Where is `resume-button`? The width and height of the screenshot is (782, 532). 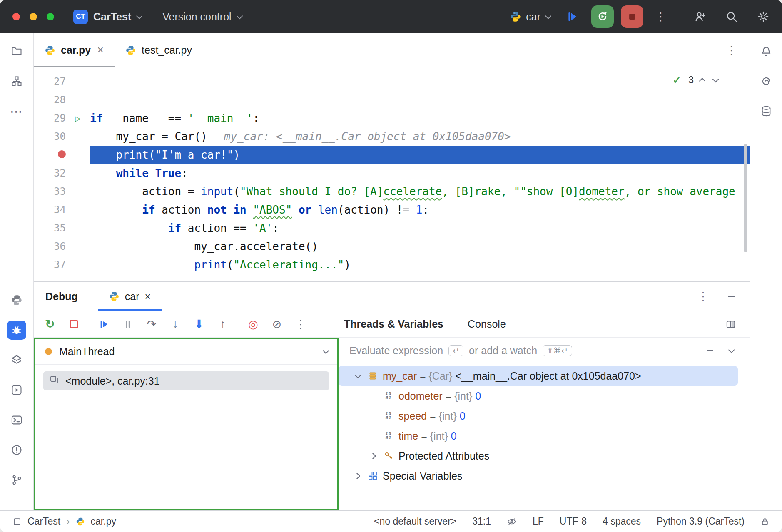 resume-button is located at coordinates (573, 17).